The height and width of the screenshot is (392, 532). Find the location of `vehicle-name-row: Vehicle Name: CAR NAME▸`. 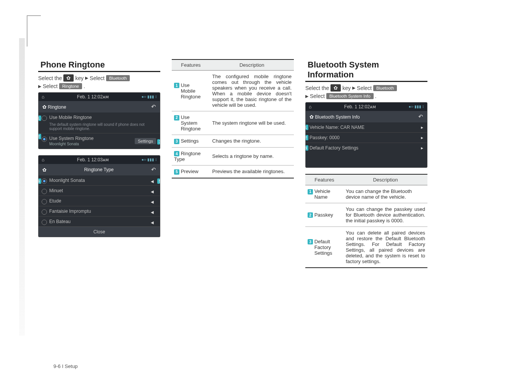

vehicle-name-row: Vehicle Name: CAR NAME▸ is located at coordinates (366, 127).